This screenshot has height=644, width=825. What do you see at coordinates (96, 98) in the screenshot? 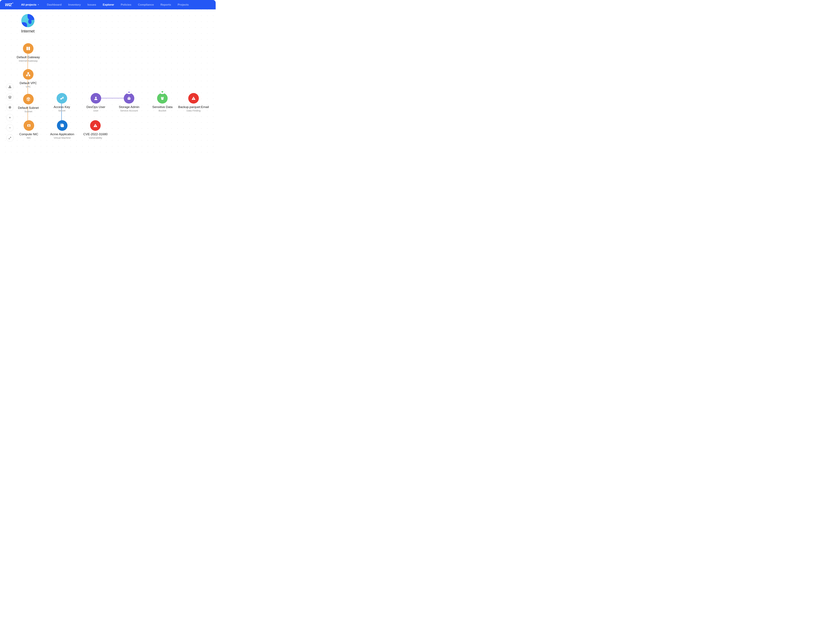
I see `user-icon` at bounding box center [96, 98].